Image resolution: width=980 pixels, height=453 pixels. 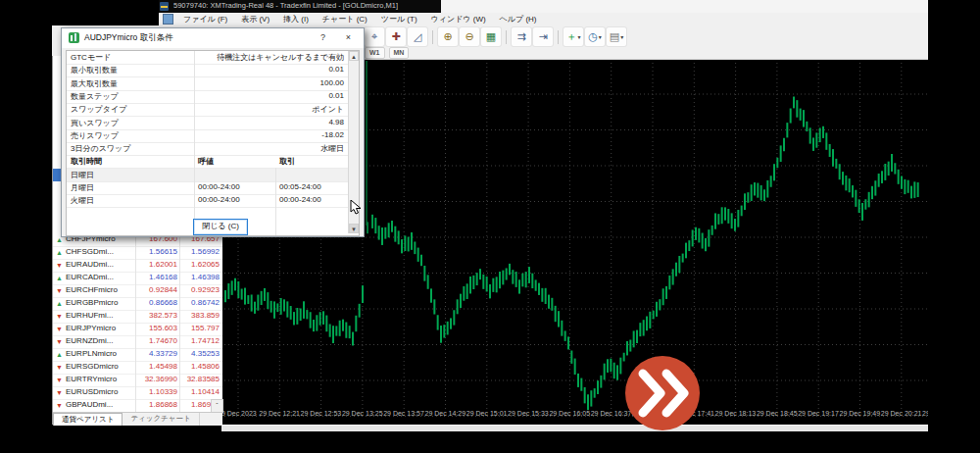 What do you see at coordinates (400, 53) in the screenshot?
I see `timeframe-mn: MN` at bounding box center [400, 53].